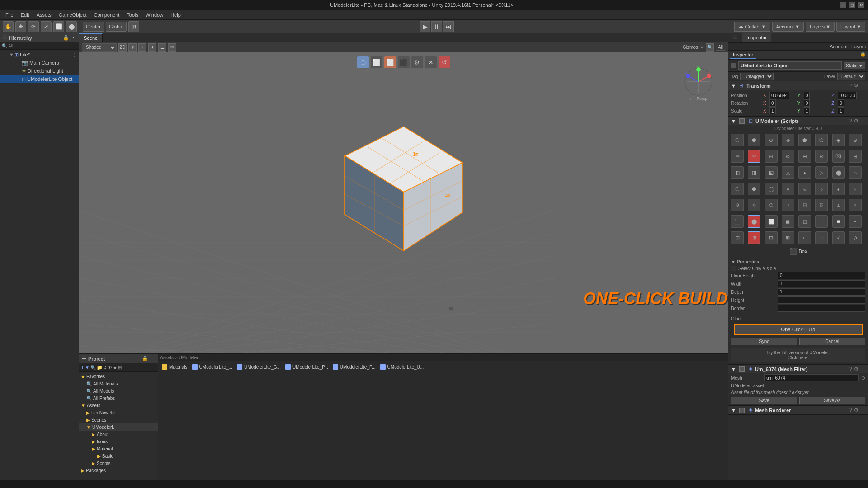 The width and height of the screenshot is (868, 488). What do you see at coordinates (75, 55) in the screenshot?
I see `scene-menu-icon: ⋮` at bounding box center [75, 55].